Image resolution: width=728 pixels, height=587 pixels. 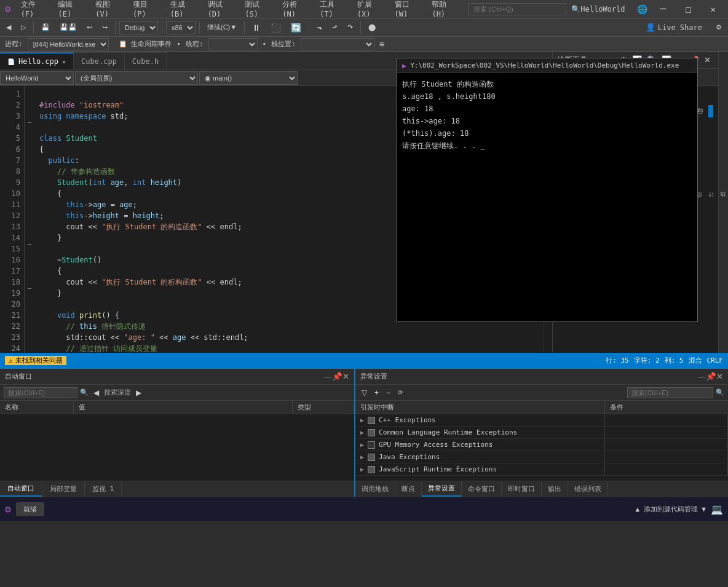 I want to click on exception-window-tabs: 调用堆栈 断点 异常设置 命令窗口 即时窗口 输出 错误列表, so click(x=542, y=489).